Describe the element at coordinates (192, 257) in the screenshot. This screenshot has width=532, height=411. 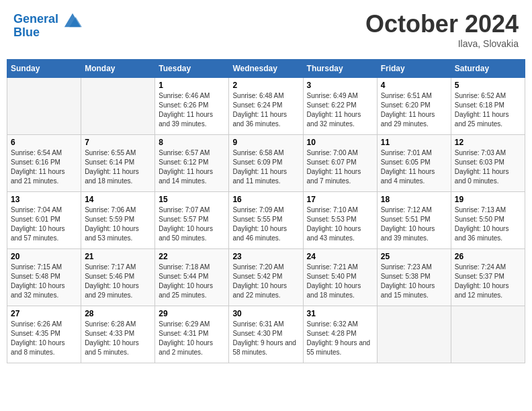
I see `day-number: 22` at that location.